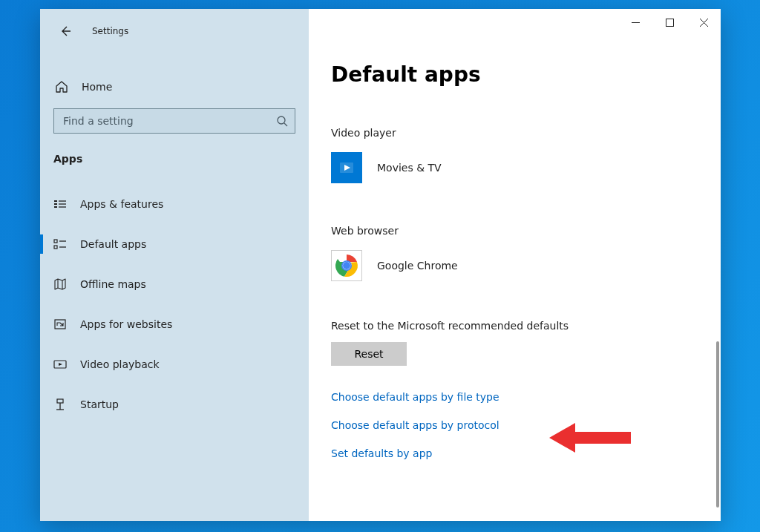 The image size is (760, 532). What do you see at coordinates (669, 22) in the screenshot?
I see `maximize-button` at bounding box center [669, 22].